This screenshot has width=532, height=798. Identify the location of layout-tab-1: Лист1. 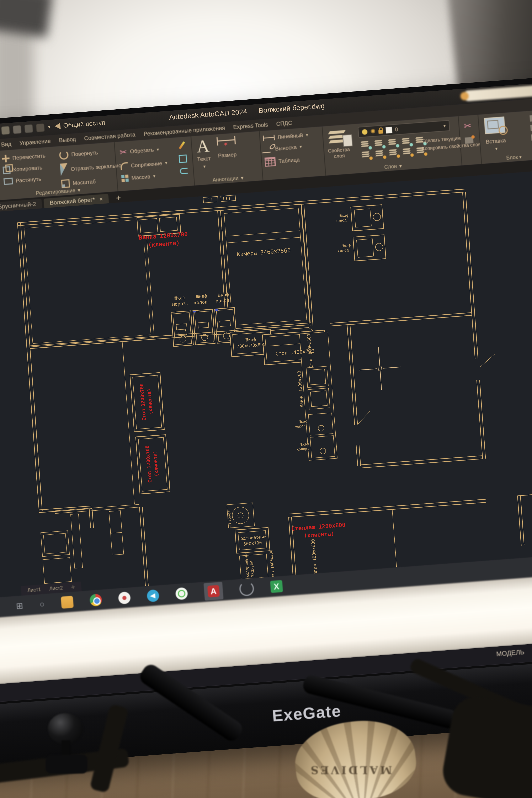
(34, 590).